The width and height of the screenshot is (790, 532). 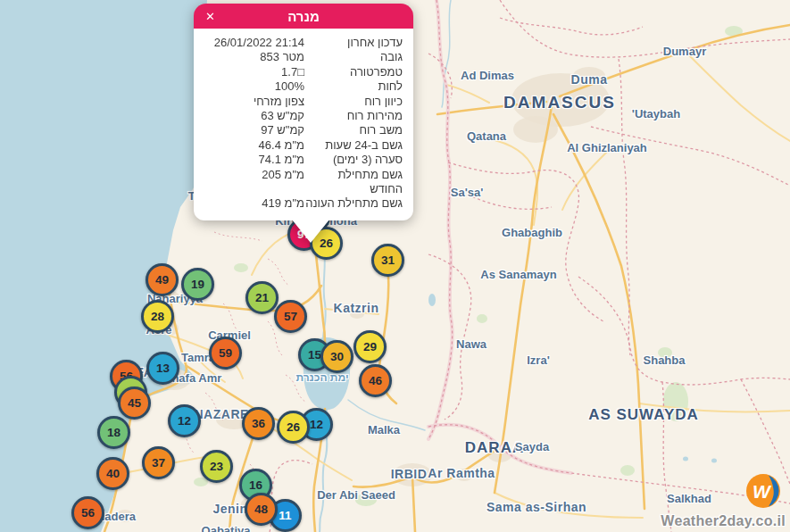 What do you see at coordinates (304, 87) in the screenshot?
I see `popup-row: לחות100%` at bounding box center [304, 87].